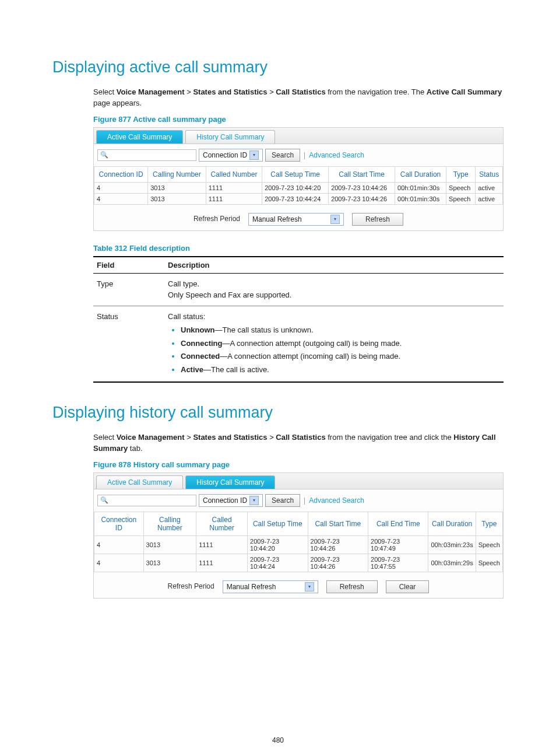 Image resolution: width=556 pixels, height=756 pixels. I want to click on active-call-panel: Active Call Summary History Call Summary…, so click(298, 179).